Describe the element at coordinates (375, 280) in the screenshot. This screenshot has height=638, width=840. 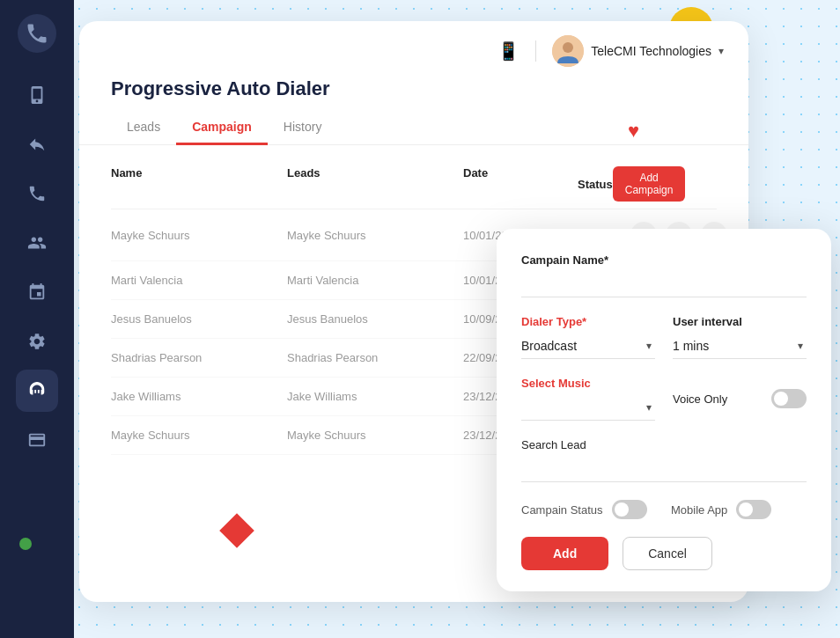
I see `cell-leads: Marti Valencia` at that location.